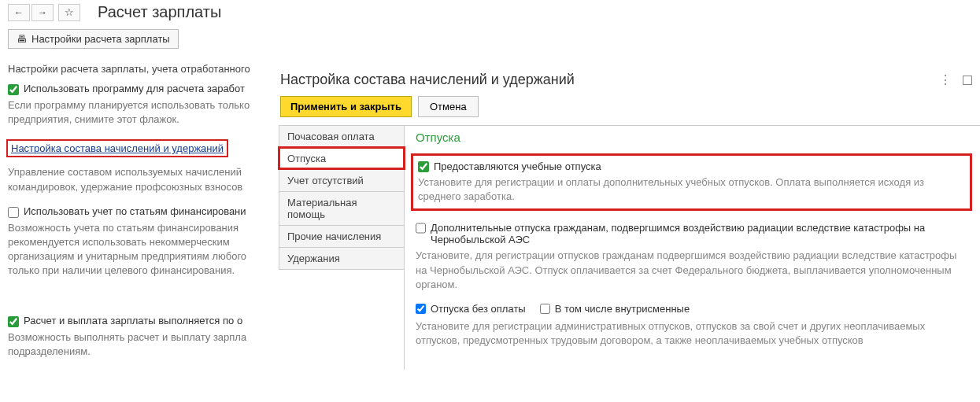  I want to click on use-program-checkbox, so click(13, 90).